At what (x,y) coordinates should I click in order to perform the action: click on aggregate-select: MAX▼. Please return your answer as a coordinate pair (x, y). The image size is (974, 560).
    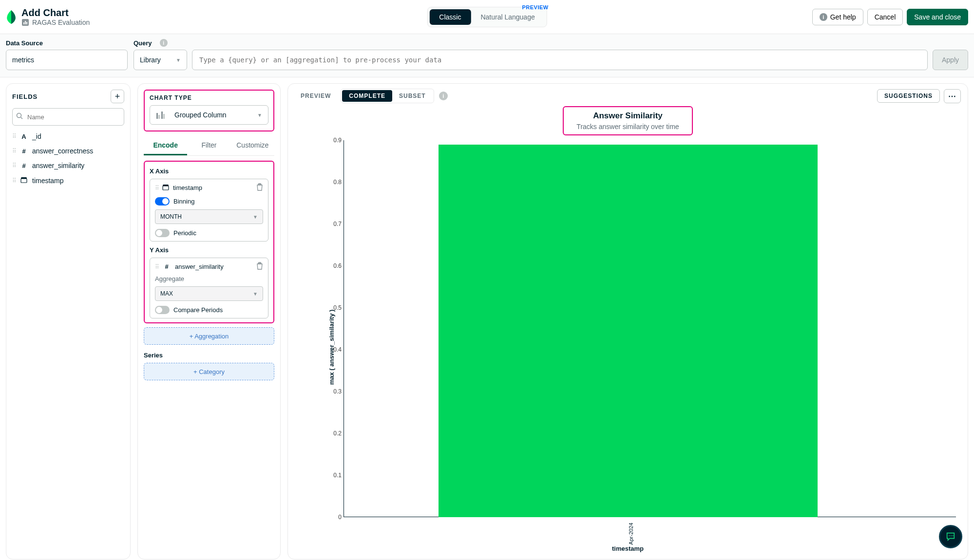
    Looking at the image, I should click on (209, 294).